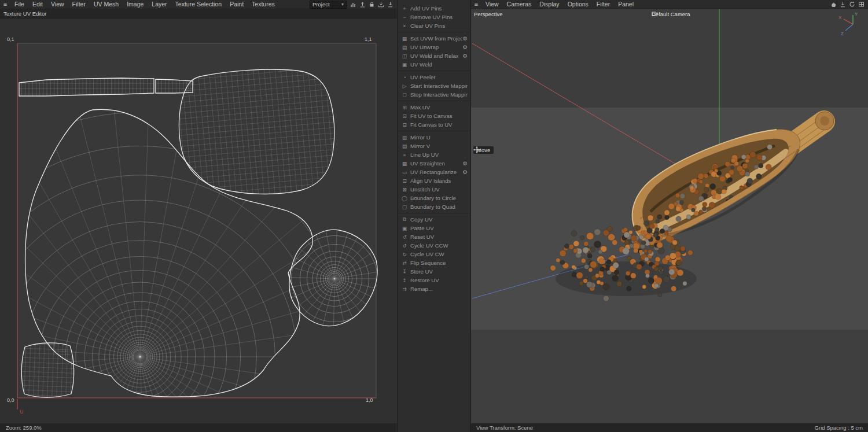  Describe the element at coordinates (861, 5) in the screenshot. I see `layout-icon` at that location.